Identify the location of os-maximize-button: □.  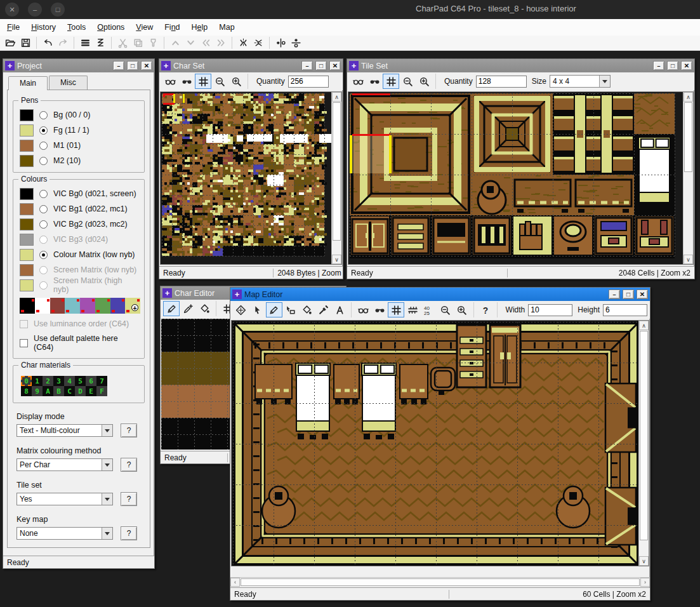
(58, 10).